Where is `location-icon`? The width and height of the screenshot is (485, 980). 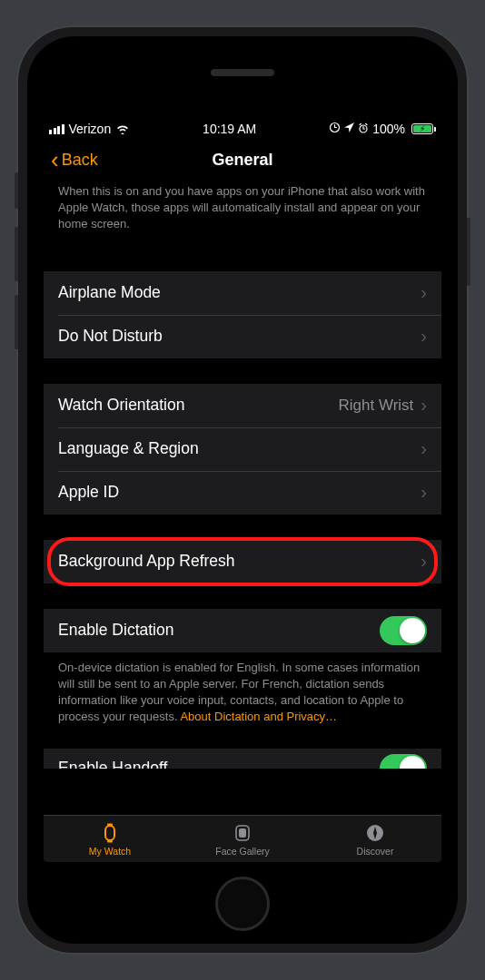
location-icon is located at coordinates (349, 129).